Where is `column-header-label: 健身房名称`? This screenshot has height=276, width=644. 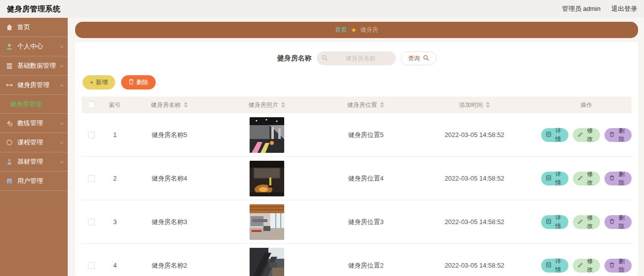 column-header-label: 健身房名称 is located at coordinates (166, 105).